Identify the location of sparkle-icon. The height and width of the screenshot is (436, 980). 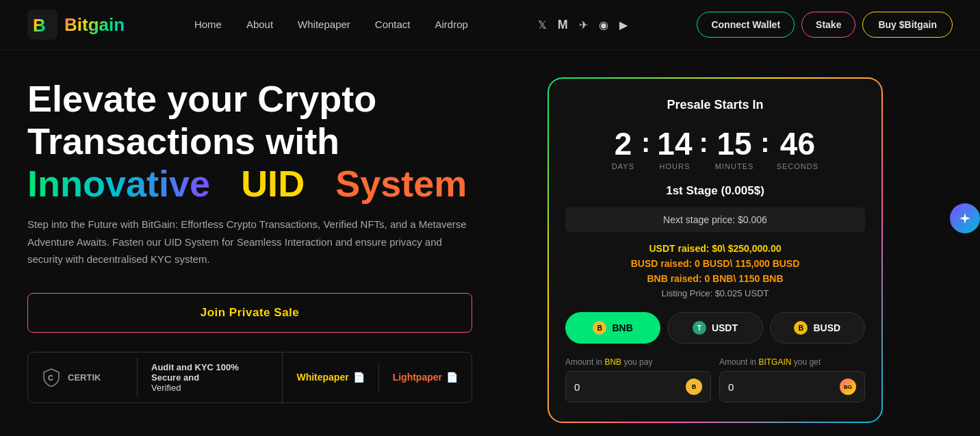
(965, 218).